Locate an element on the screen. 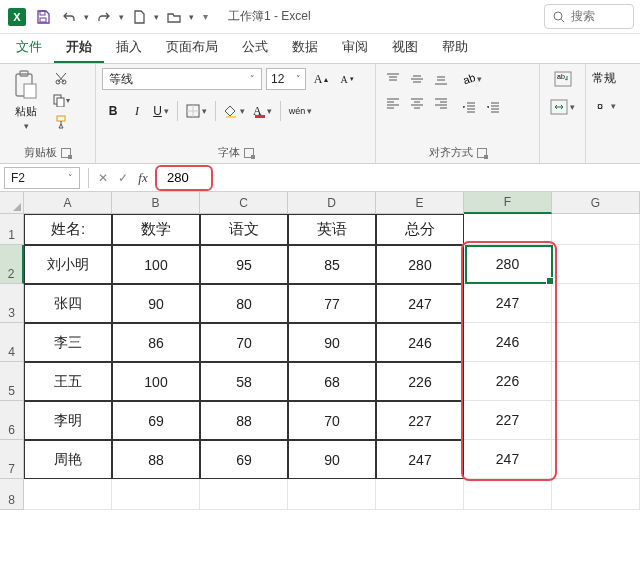  tab-home: 开始 is located at coordinates (79, 48).